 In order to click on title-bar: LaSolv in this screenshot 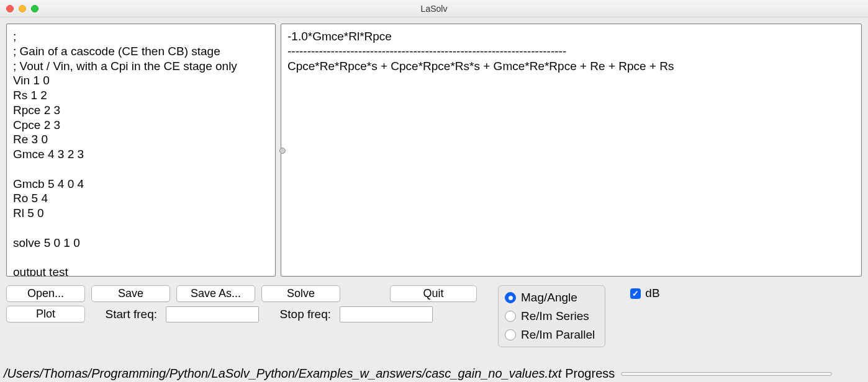, I will do `click(434, 9)`.